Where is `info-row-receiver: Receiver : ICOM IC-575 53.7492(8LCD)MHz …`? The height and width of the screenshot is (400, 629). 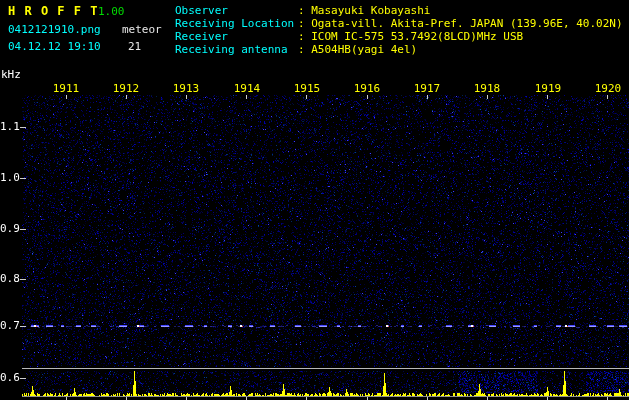
info-row-receiver: Receiver : ICOM IC-575 53.7492(8LCD)MHz … is located at coordinates (401, 36).